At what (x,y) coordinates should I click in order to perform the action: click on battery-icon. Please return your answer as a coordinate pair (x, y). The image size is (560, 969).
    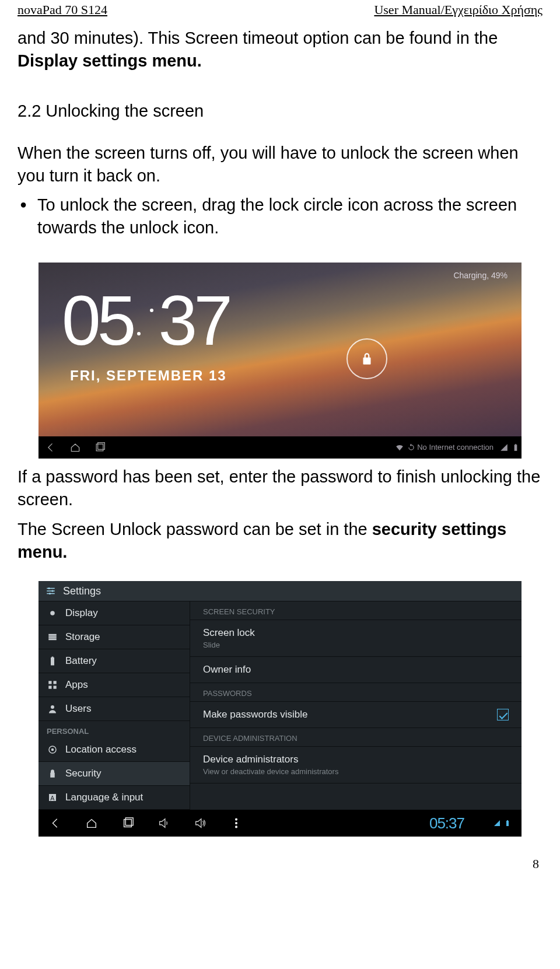
    Looking at the image, I should click on (516, 447).